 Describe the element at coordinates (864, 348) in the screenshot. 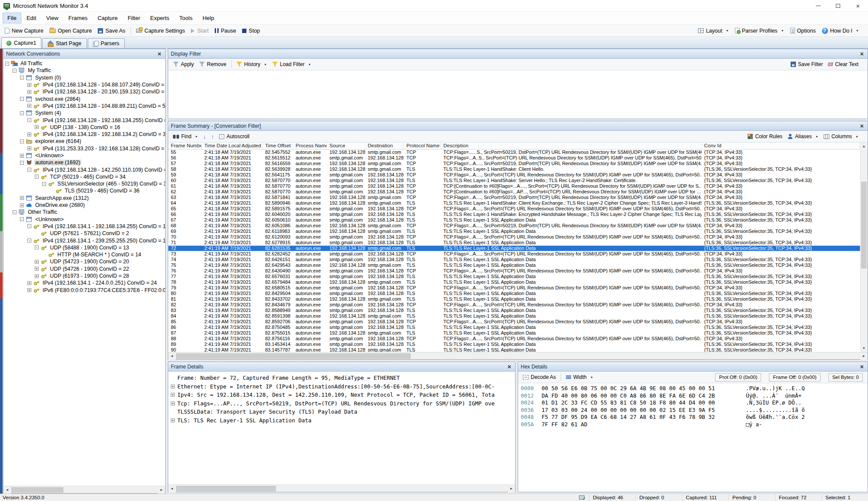

I see `scroll-down-arrow: ▼` at that location.